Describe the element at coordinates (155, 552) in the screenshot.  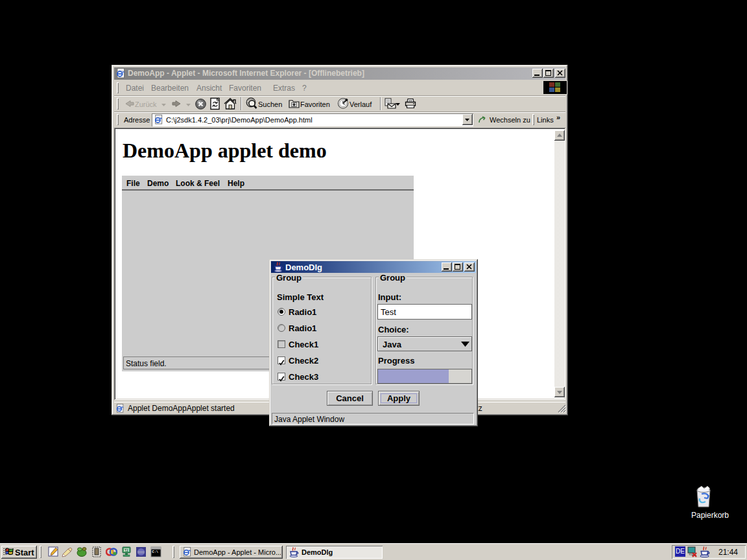
I see `svg-text: C:\` at that location.